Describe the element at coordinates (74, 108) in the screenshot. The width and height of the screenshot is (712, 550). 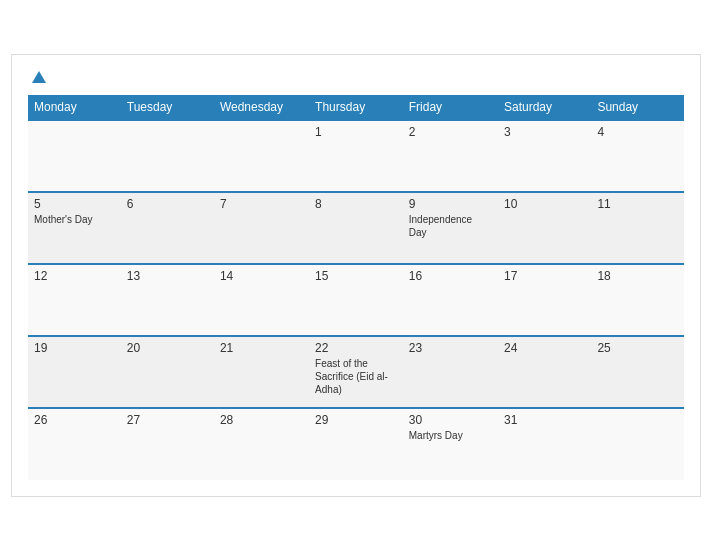
I see `weekday-header-monday: Monday` at that location.